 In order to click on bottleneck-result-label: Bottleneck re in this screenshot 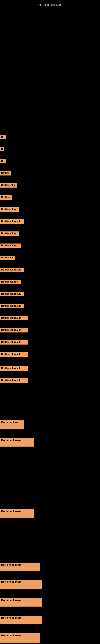, I will do `click(9, 210)`.